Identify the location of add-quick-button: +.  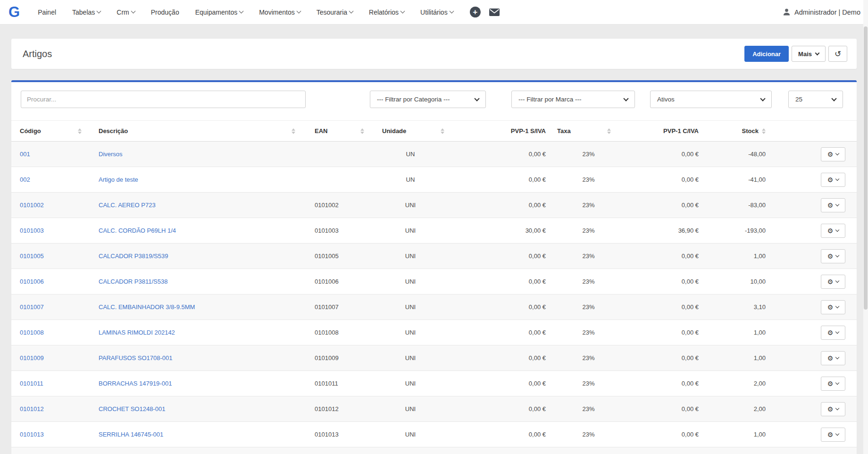
(476, 12).